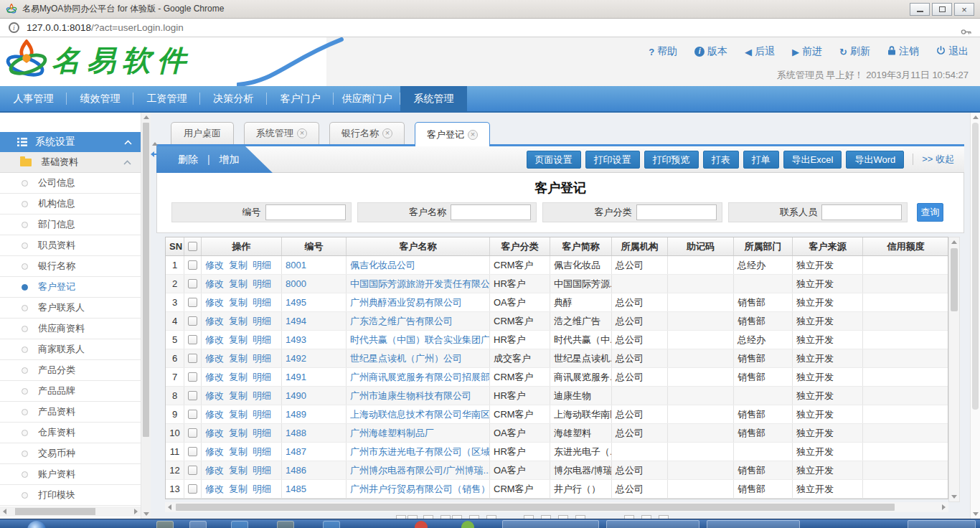  Describe the element at coordinates (663, 52) in the screenshot. I see `help-link: ?帮助` at that location.